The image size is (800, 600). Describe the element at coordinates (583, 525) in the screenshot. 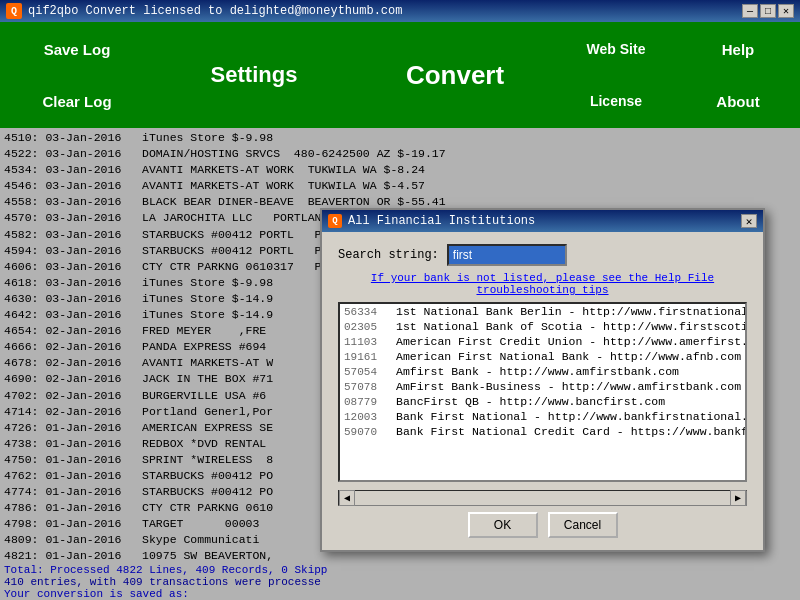

I see `cancel-button: Cancel` at that location.